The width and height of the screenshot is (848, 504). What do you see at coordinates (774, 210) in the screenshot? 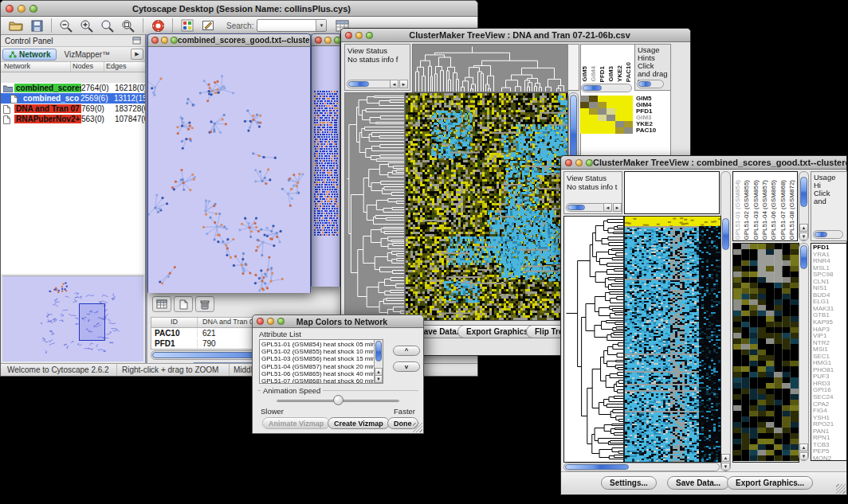
I see `tv2-column-label: GPL51-06 (GSM865)` at bounding box center [774, 210].